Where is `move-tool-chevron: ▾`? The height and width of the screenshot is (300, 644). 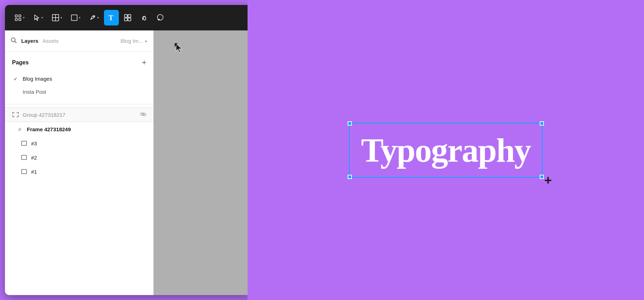
move-tool-chevron: ▾ is located at coordinates (24, 18).